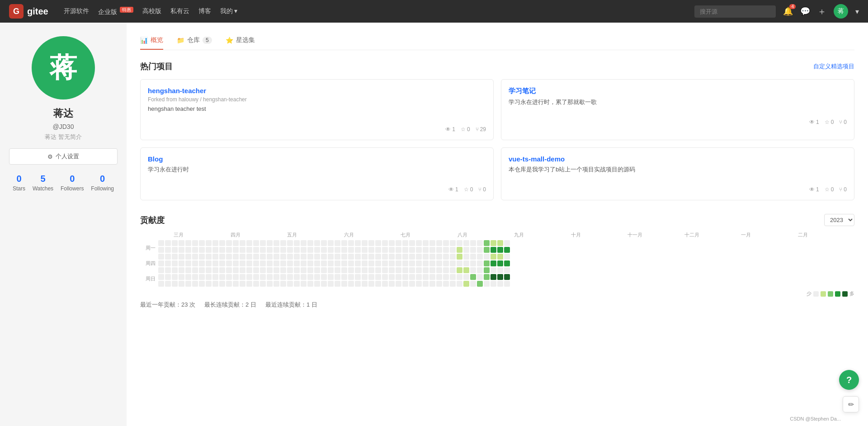 Image resolution: width=868 pixels, height=426 pixels. I want to click on star-count-1: ☆ 0, so click(829, 122).